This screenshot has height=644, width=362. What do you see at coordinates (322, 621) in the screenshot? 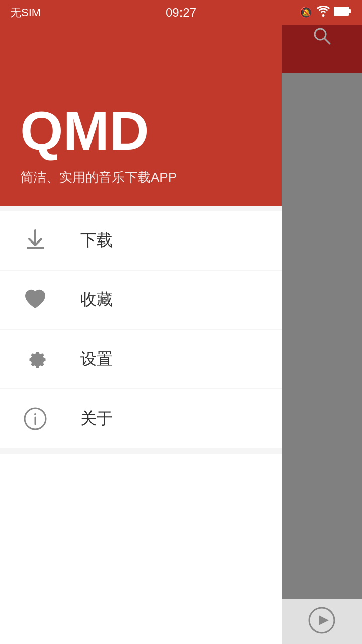
I see `play-icon` at bounding box center [322, 621].